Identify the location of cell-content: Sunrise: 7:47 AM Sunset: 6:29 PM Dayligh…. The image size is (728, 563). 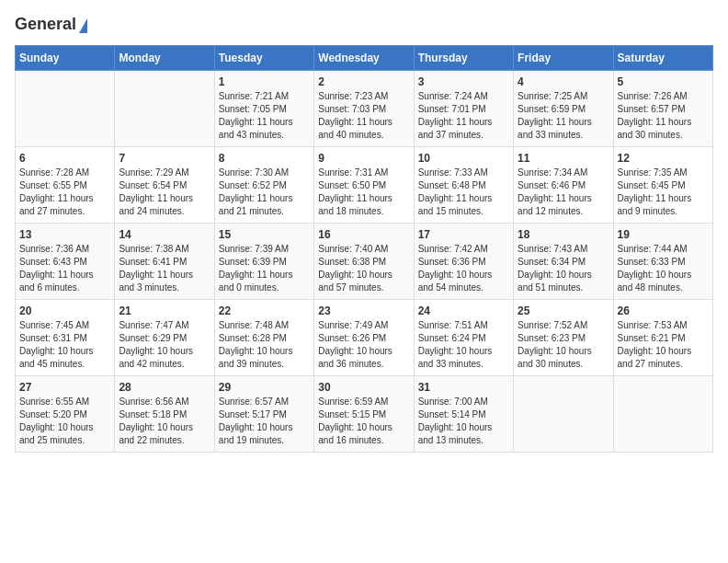
(164, 345).